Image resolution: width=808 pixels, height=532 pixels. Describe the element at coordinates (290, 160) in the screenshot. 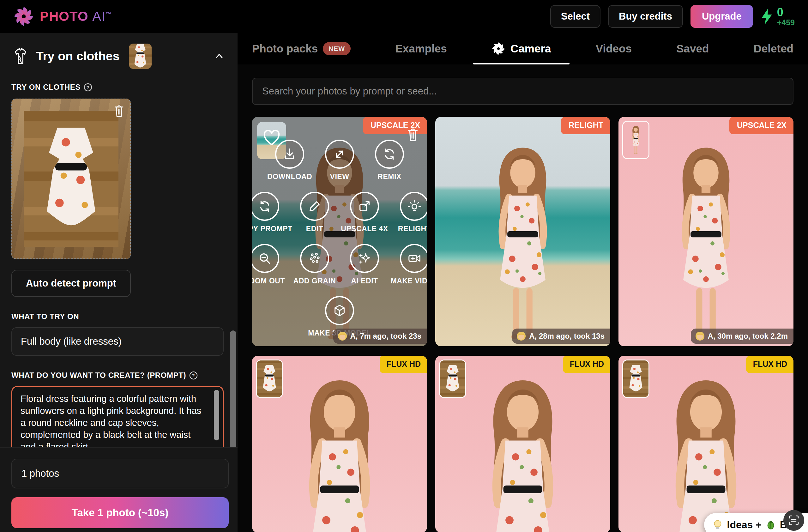

I see `download-action: DOWNLOAD` at that location.